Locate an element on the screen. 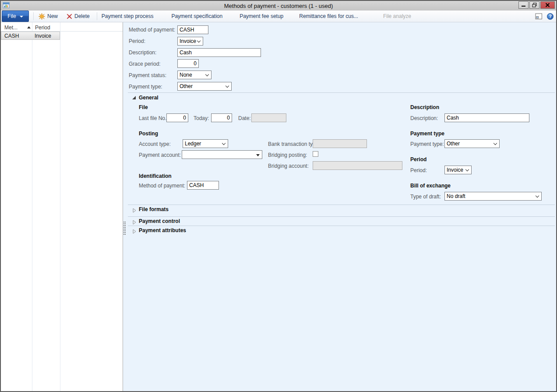 The width and height of the screenshot is (557, 392). title-bar: Methods of payment - customers (1 - used… is located at coordinates (278, 6).